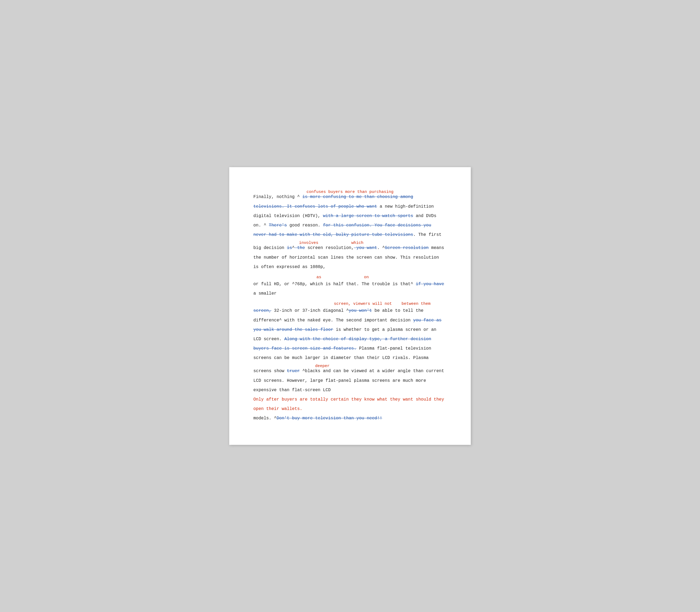 The image size is (700, 612). I want to click on para1-end: . The first, so click(427, 235).